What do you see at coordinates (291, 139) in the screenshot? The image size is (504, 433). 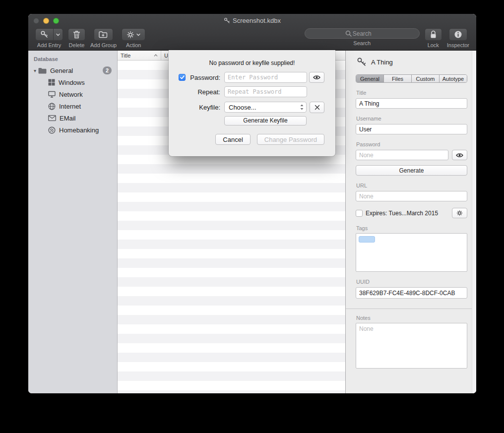 I see `change-password-button: Change Password` at bounding box center [291, 139].